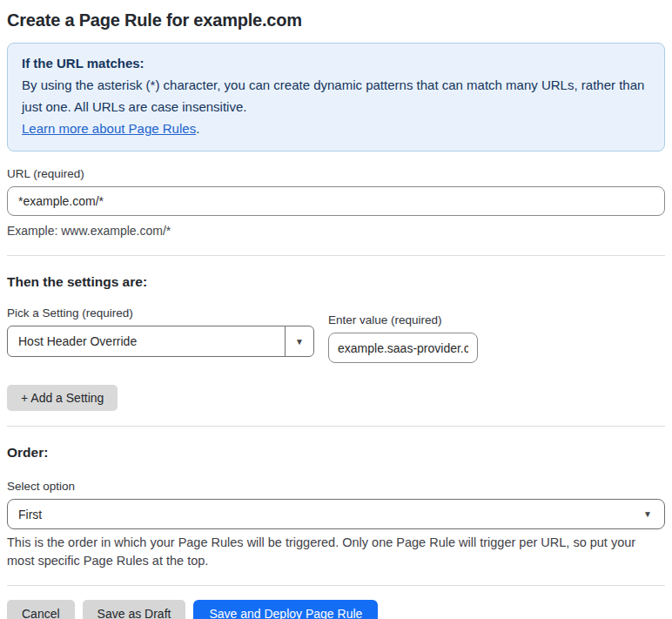  What do you see at coordinates (336, 20) in the screenshot?
I see `page-title: Create a Page Rule for example.com` at bounding box center [336, 20].